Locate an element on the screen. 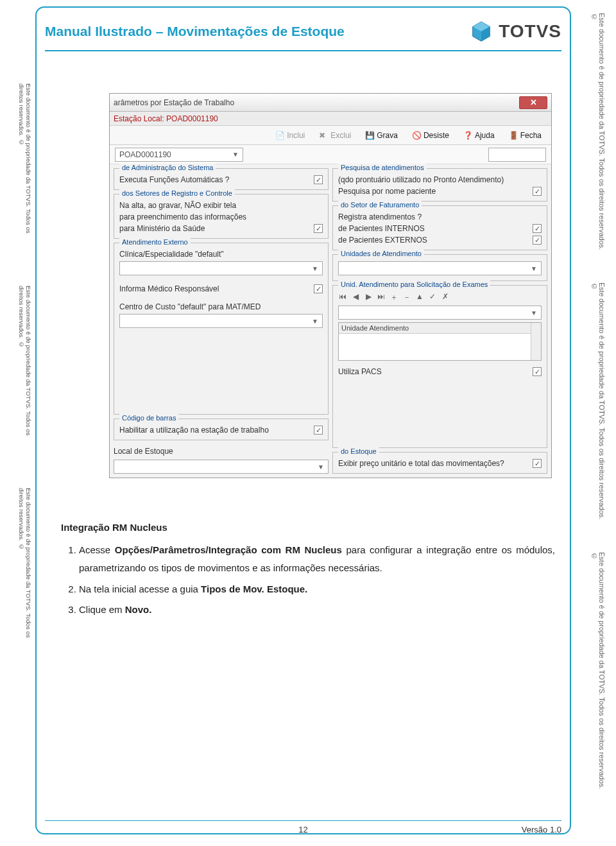 The width and height of the screenshot is (616, 846). totvs-cube-icon is located at coordinates (481, 31).